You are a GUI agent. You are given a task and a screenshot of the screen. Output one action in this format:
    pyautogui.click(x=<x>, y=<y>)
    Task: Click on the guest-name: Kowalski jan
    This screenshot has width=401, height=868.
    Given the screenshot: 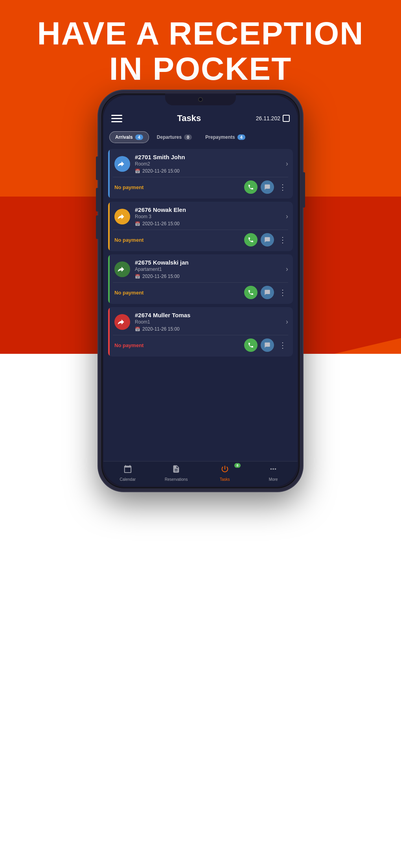 What is the action you would take?
    pyautogui.click(x=171, y=263)
    